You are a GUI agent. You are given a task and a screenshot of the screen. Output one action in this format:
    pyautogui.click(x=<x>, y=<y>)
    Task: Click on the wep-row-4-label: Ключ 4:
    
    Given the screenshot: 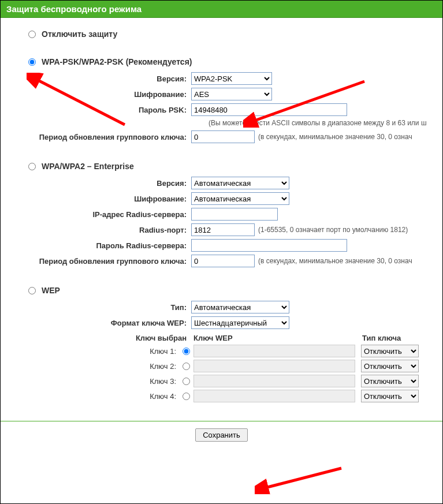 What is the action you would take?
    pyautogui.click(x=90, y=396)
    